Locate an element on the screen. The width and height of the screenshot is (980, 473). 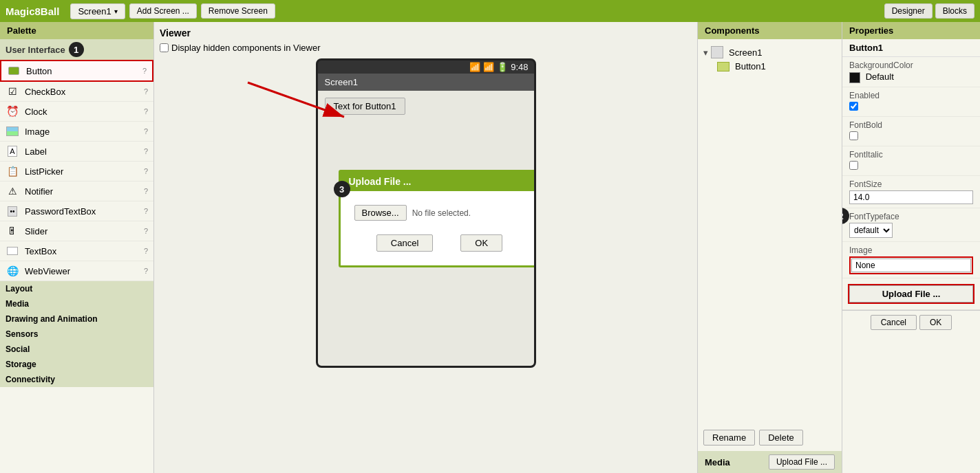
social-section: Social is located at coordinates (77, 349).